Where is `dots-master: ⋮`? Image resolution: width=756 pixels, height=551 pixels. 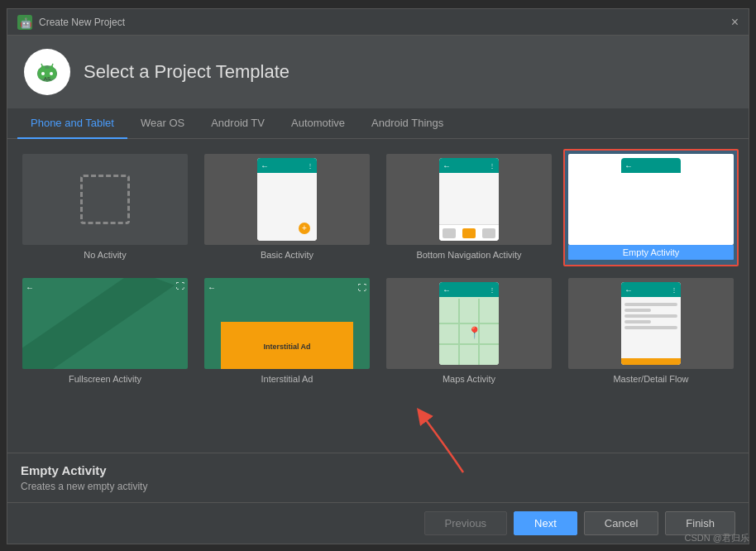
dots-master: ⋮ is located at coordinates (674, 290).